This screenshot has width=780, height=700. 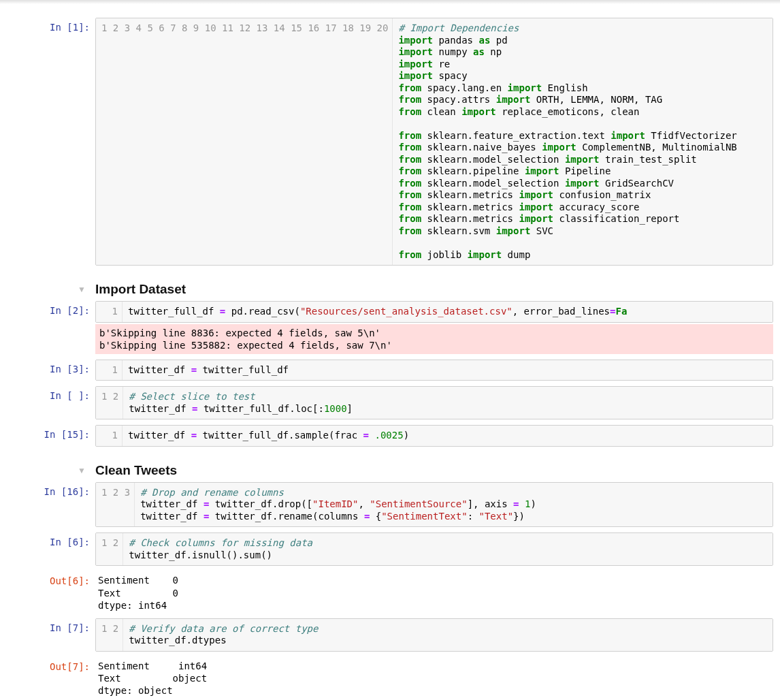 What do you see at coordinates (434, 678) in the screenshot?
I see `text-output: Sentiment int64 Text object dtype: objec…` at bounding box center [434, 678].